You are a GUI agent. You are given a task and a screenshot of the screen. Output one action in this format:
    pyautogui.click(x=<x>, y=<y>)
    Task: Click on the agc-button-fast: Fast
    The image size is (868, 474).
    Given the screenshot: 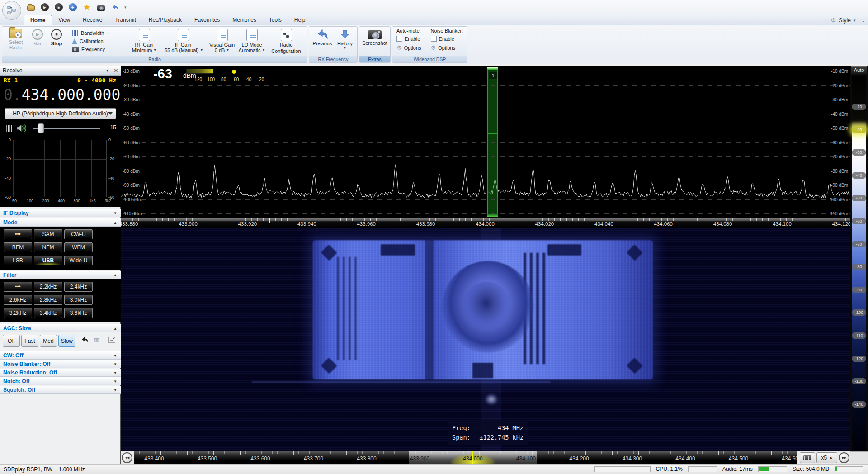 What is the action you would take?
    pyautogui.click(x=30, y=341)
    